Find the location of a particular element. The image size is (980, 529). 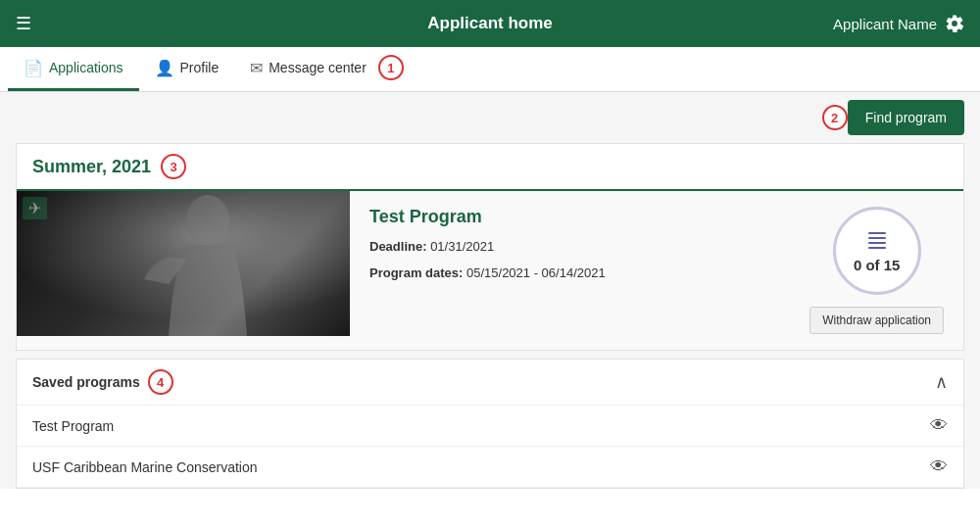

top-bar: ☰ Applicant home Applicant Name is located at coordinates (490, 24).